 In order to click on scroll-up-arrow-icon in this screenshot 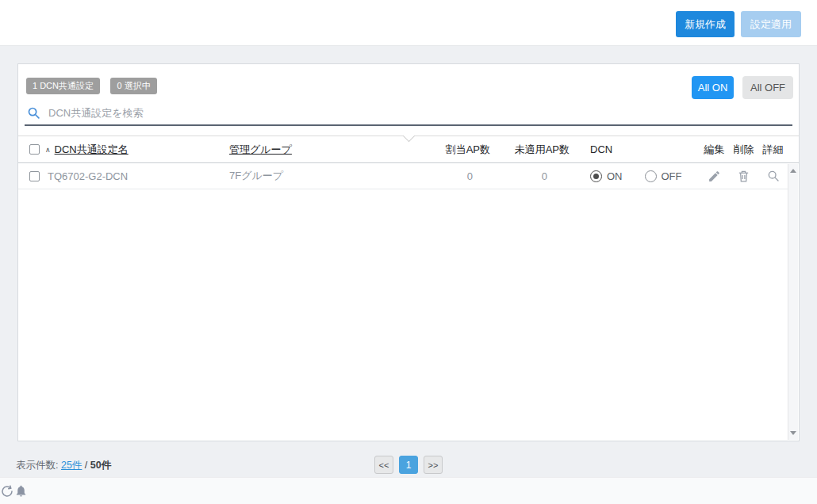, I will do `click(793, 171)`.